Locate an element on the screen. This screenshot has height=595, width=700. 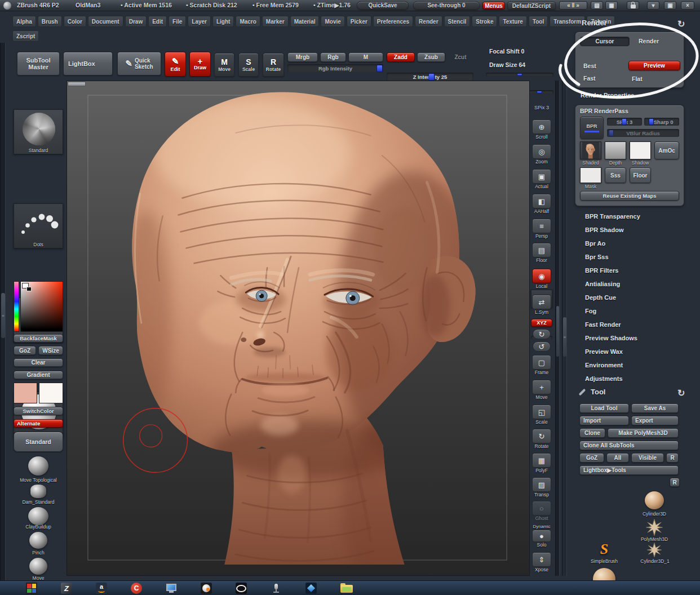
taskbar-microphone-icon is located at coordinates (276, 588).